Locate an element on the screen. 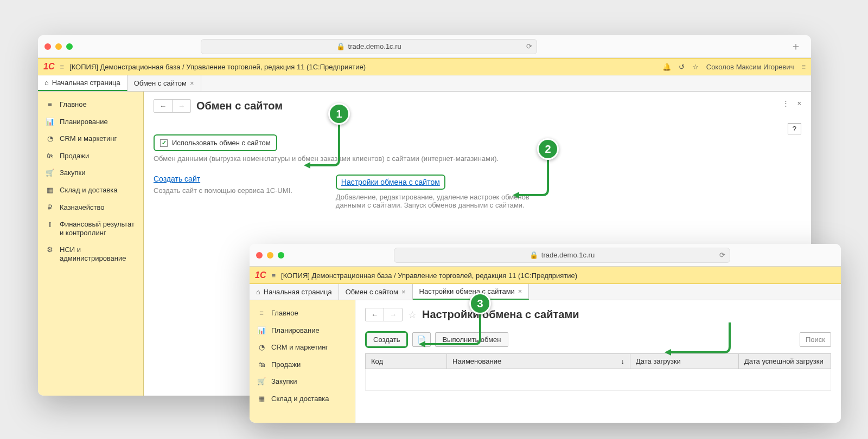 This screenshot has width=868, height=439. close-page-icon: × is located at coordinates (799, 103).